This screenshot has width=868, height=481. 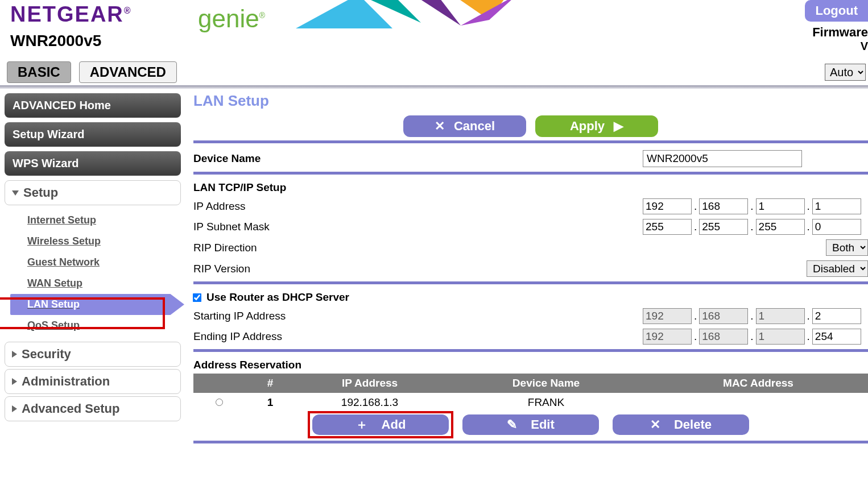 What do you see at coordinates (418, 227) in the screenshot?
I see `subnet-mask-label: IP Subnet Mask` at bounding box center [418, 227].